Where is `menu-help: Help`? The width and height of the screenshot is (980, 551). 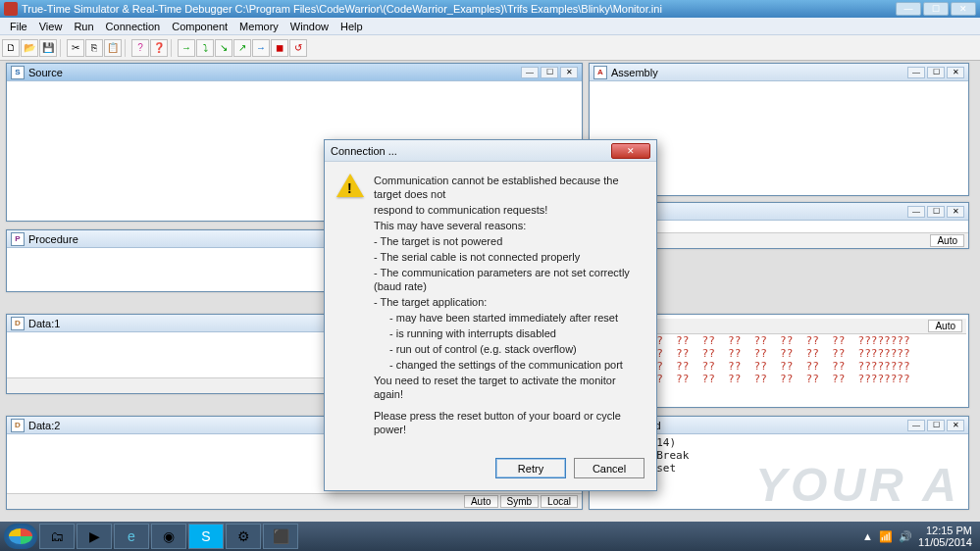
menu-help: Help is located at coordinates (351, 26).